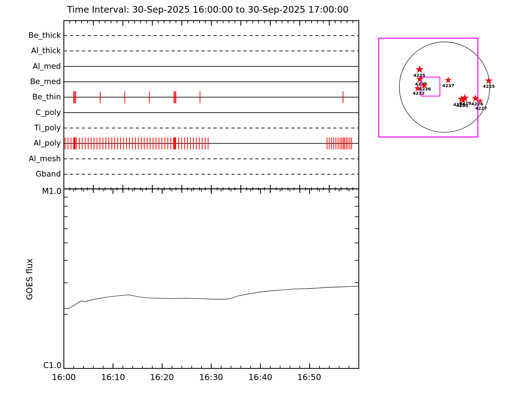 The height and width of the screenshot is (399, 532). What do you see at coordinates (419, 93) in the screenshot?
I see `active-region-label-4232: 4232` at bounding box center [419, 93].